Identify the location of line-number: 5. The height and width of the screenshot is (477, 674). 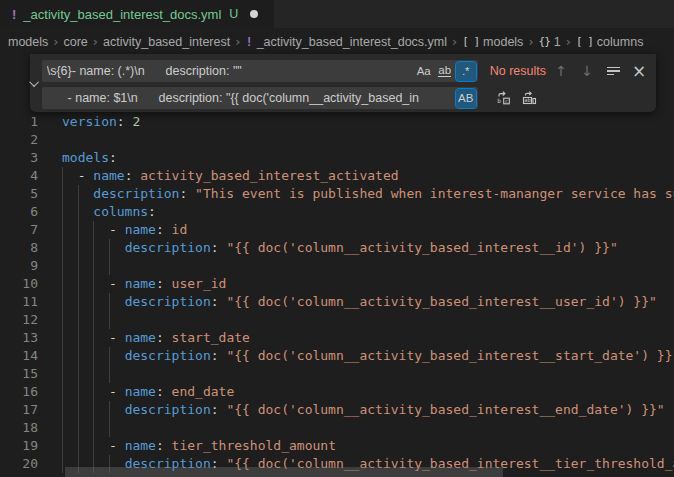
(19, 194).